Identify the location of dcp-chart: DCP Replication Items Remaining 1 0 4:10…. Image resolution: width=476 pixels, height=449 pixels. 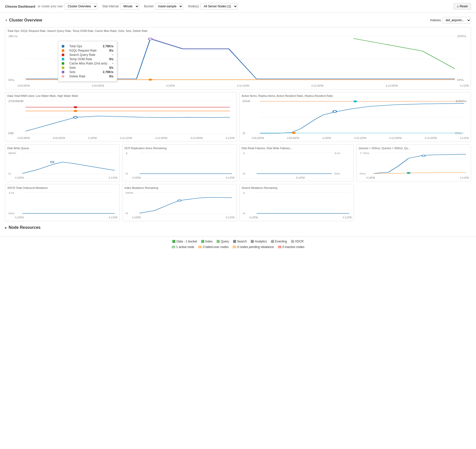
(180, 163).